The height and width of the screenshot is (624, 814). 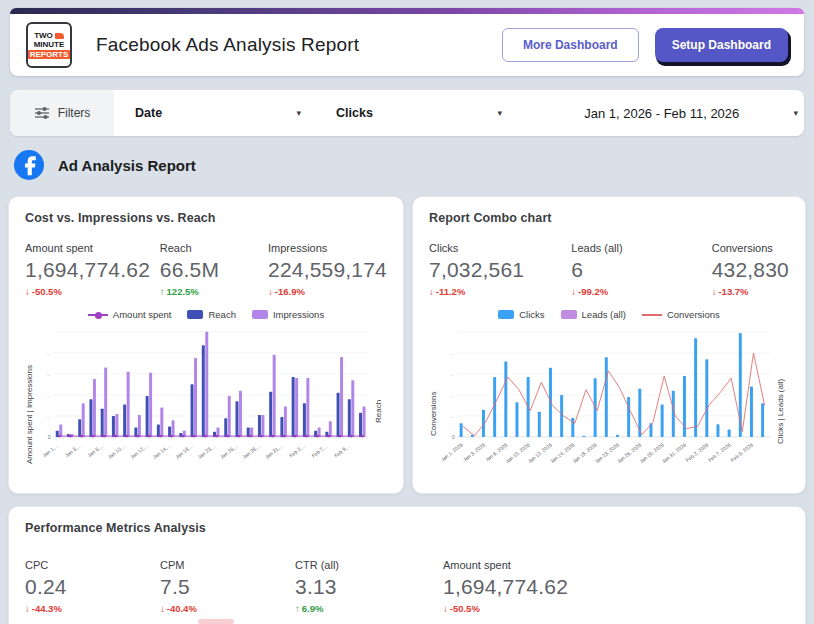 I want to click on chart-area: Amount spent | Impressions …………0Jan 1,…J…, so click(x=206, y=400).